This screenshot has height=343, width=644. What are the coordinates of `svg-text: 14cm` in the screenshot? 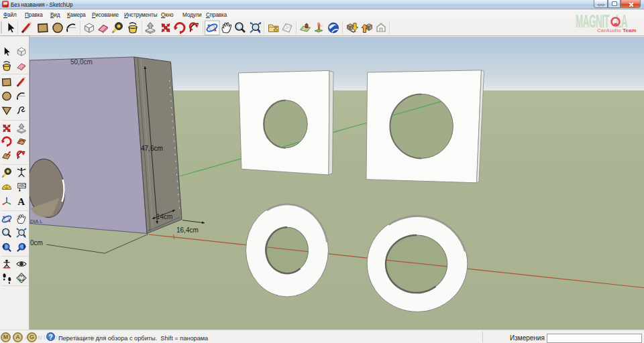 It's located at (164, 217).